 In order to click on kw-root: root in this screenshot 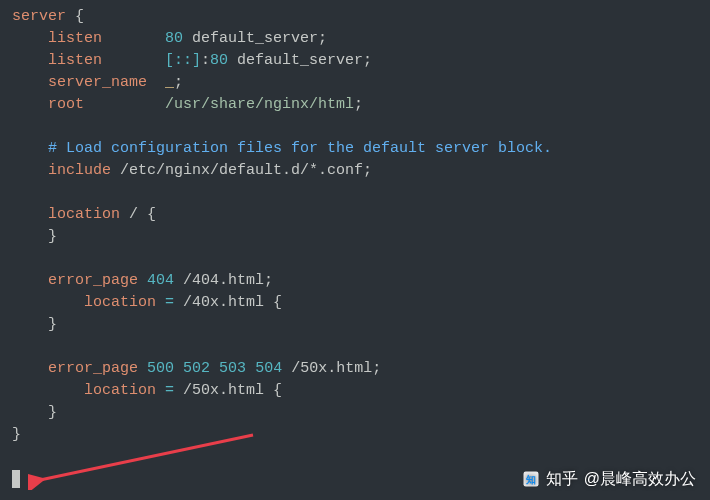, I will do `click(48, 104)`.